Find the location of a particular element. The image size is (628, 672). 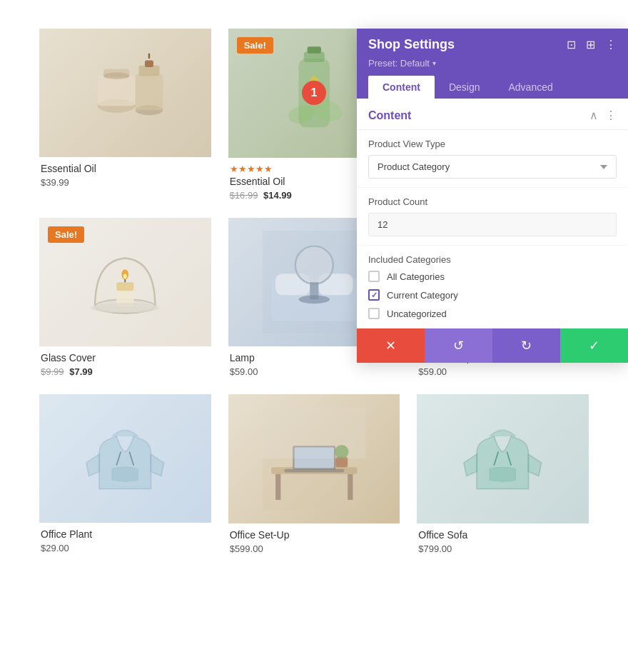

checkbox-all-categories: All Categories is located at coordinates (492, 276).